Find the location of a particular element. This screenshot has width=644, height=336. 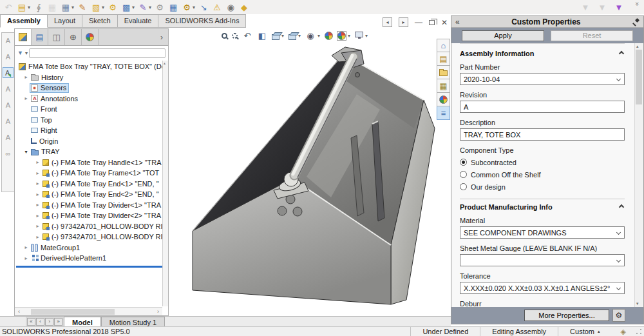

tree-item: ▸MateGroup1 is located at coordinates (91, 248).